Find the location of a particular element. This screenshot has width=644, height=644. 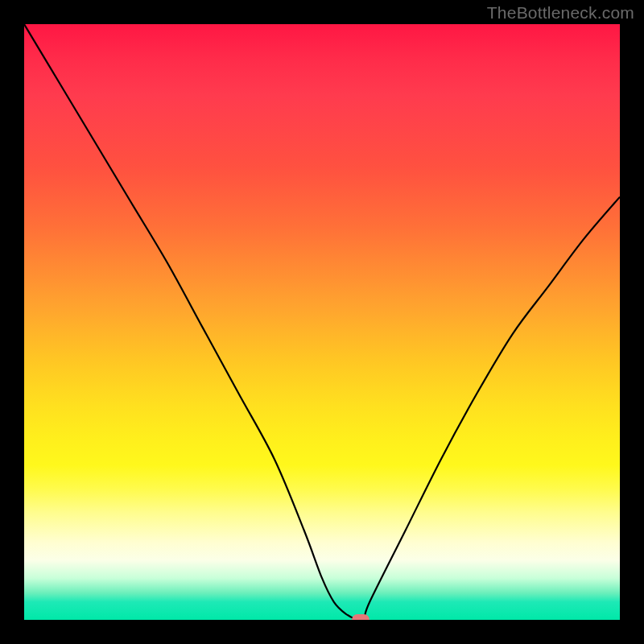

attribution-text: TheBottleneck.com is located at coordinates (560, 13).